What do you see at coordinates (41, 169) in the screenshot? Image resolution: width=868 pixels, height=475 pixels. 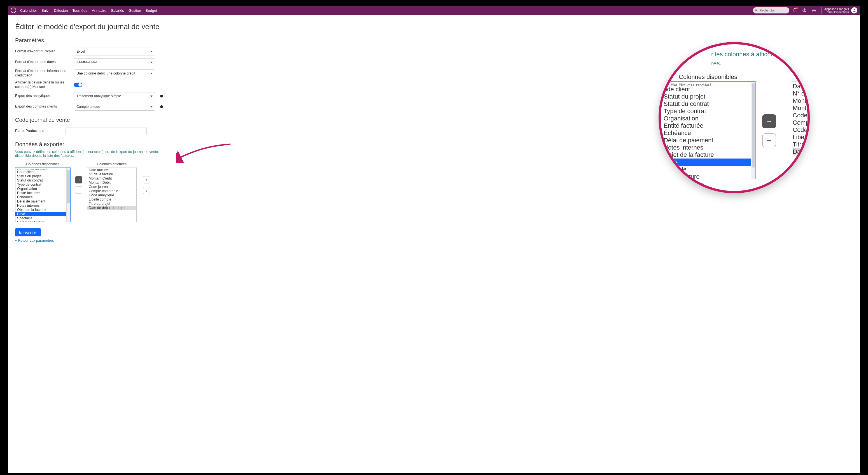 I see `list-item: Date de fin du projet` at bounding box center [41, 169].